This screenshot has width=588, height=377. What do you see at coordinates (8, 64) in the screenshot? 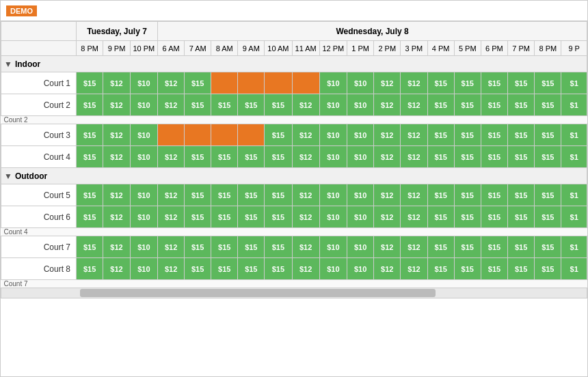
I see `indoor-collapse-icon: ▼` at bounding box center [8, 64].